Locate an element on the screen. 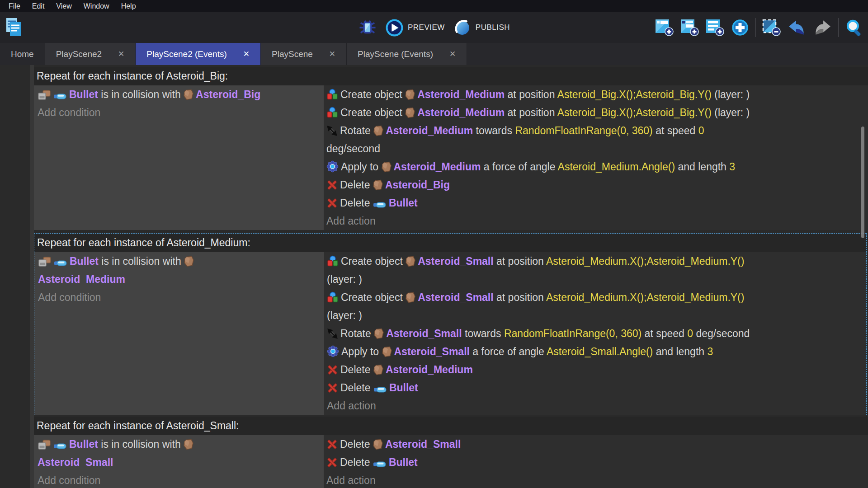 The image size is (868, 488). event-header: Repeat for each instance of Asteroid_Big… is located at coordinates (451, 76).